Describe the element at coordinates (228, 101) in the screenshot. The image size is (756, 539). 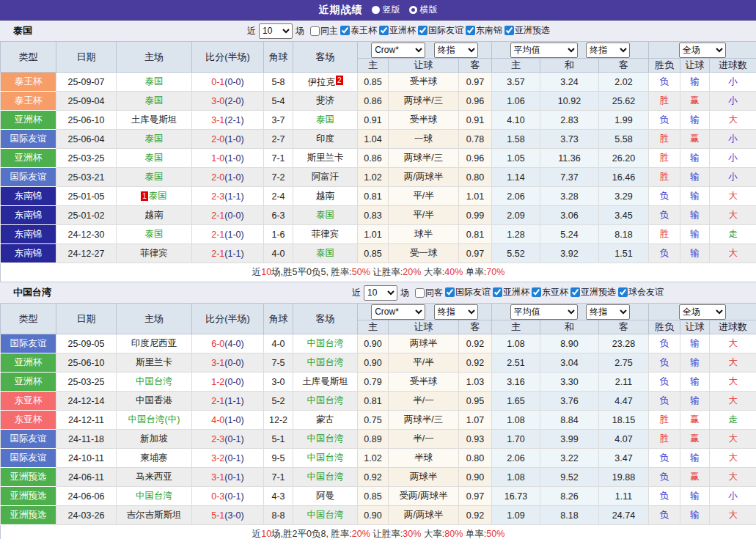
I see `score-cell: 3-0(2-0)` at that location.